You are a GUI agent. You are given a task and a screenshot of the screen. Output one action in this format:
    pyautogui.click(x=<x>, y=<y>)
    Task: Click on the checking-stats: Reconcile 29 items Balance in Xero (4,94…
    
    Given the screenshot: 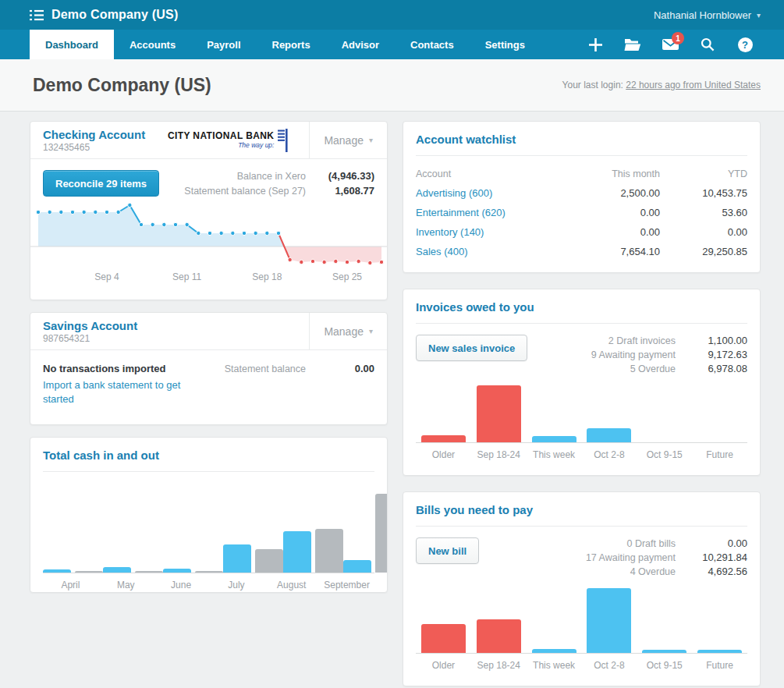 What is the action you would take?
    pyautogui.click(x=209, y=180)
    